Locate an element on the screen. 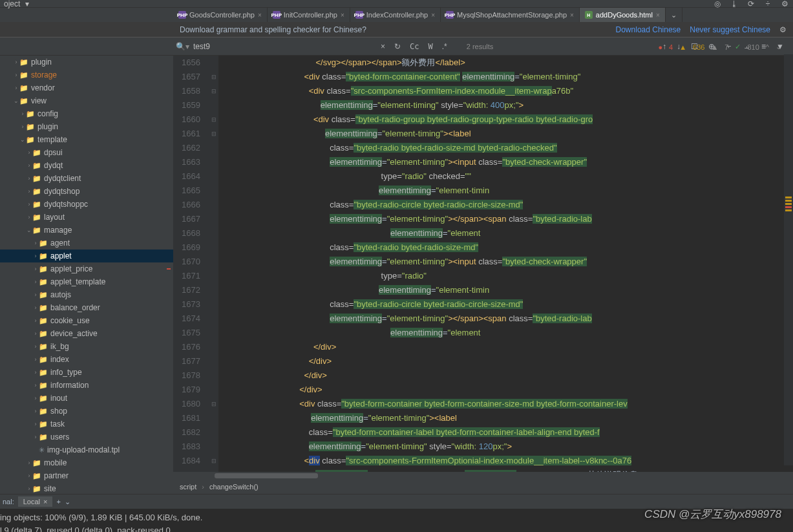 Image resolution: width=793 pixels, height=532 pixels. tree-item-applet_template: ›📁applet_template is located at coordinates (87, 282).